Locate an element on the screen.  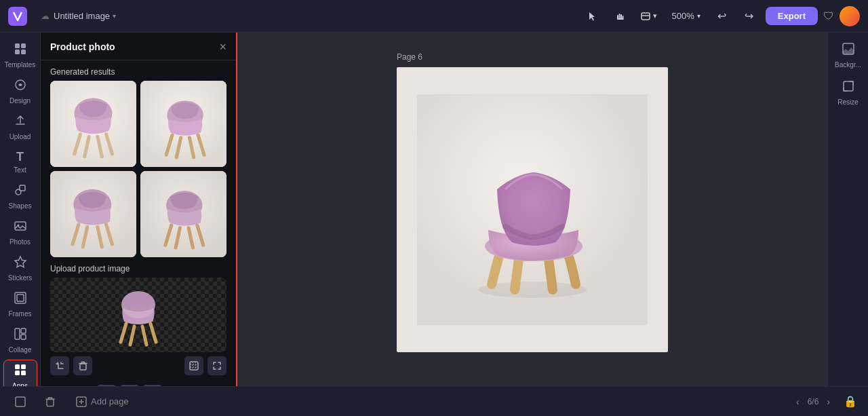
page-navigation: ‹ 6/6 › is located at coordinates (813, 402).